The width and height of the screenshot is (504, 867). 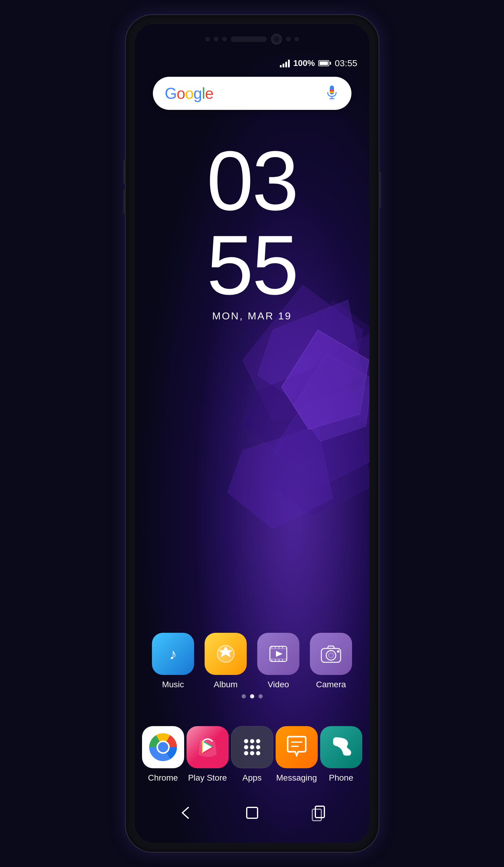 What do you see at coordinates (189, 94) in the screenshot?
I see `google-logo: Google` at bounding box center [189, 94].